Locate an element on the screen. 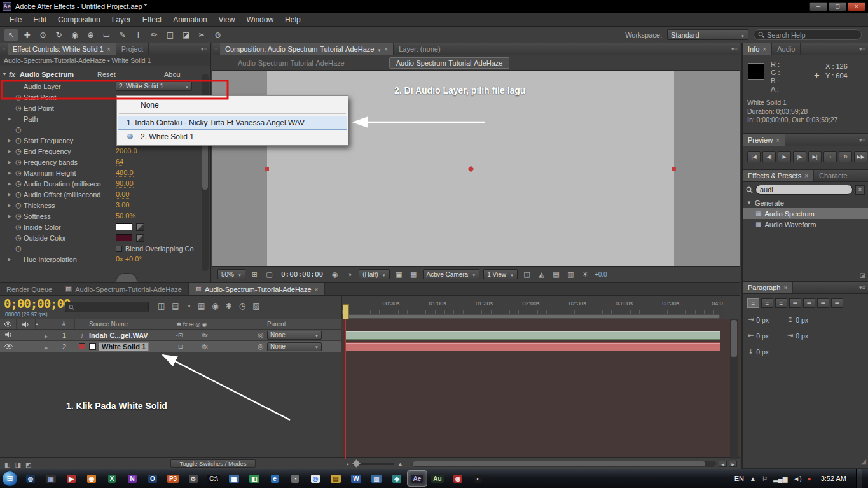  taskbar-app-tool: ▣ is located at coordinates (51, 478).